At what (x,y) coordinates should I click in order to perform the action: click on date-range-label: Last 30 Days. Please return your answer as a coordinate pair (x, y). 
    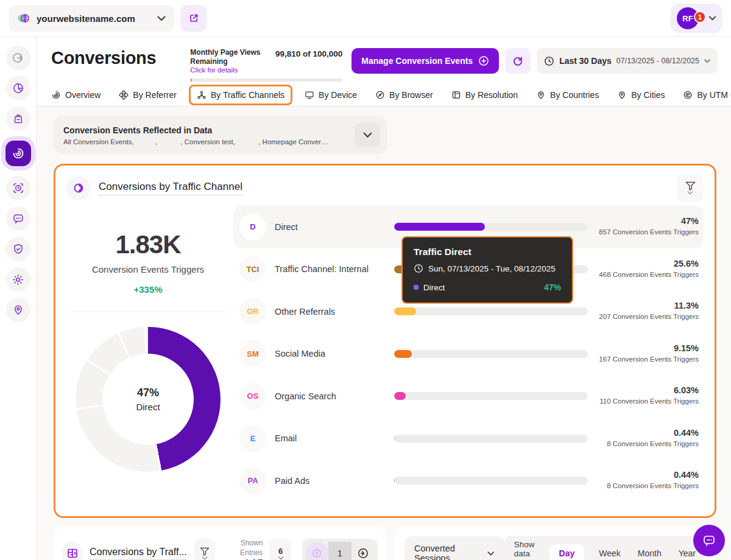
    Looking at the image, I should click on (585, 61).